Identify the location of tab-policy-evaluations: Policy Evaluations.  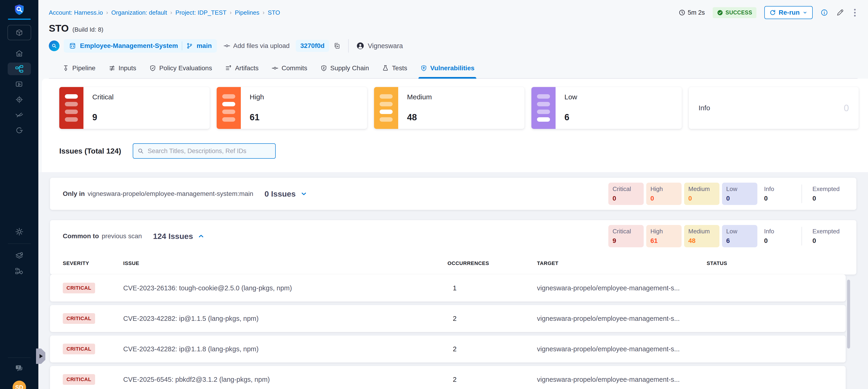
(181, 68).